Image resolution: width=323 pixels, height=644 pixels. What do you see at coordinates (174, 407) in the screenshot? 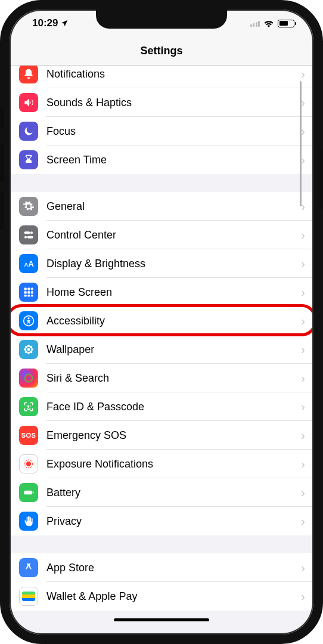
I see `row-label: Face ID & Passcode` at bounding box center [174, 407].